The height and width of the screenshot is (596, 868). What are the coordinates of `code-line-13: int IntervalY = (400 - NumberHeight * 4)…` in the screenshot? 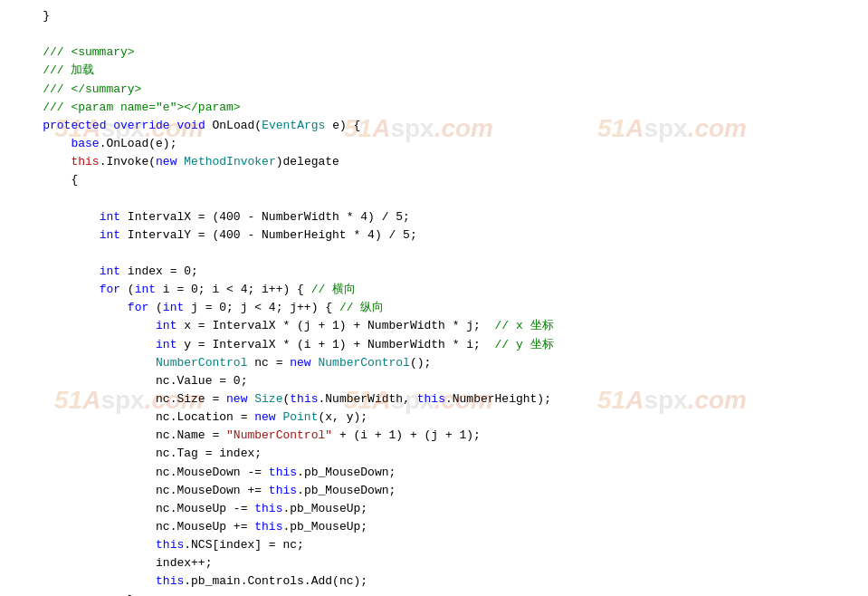 It's located at (434, 236).